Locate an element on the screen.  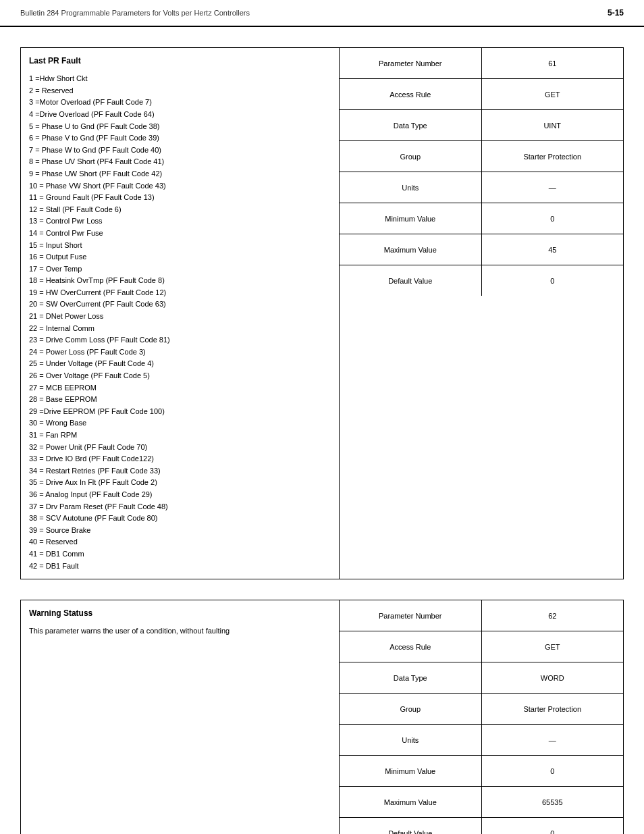
header-title: Bulletin 284 Programmable Parameters for… is located at coordinates (135, 13).